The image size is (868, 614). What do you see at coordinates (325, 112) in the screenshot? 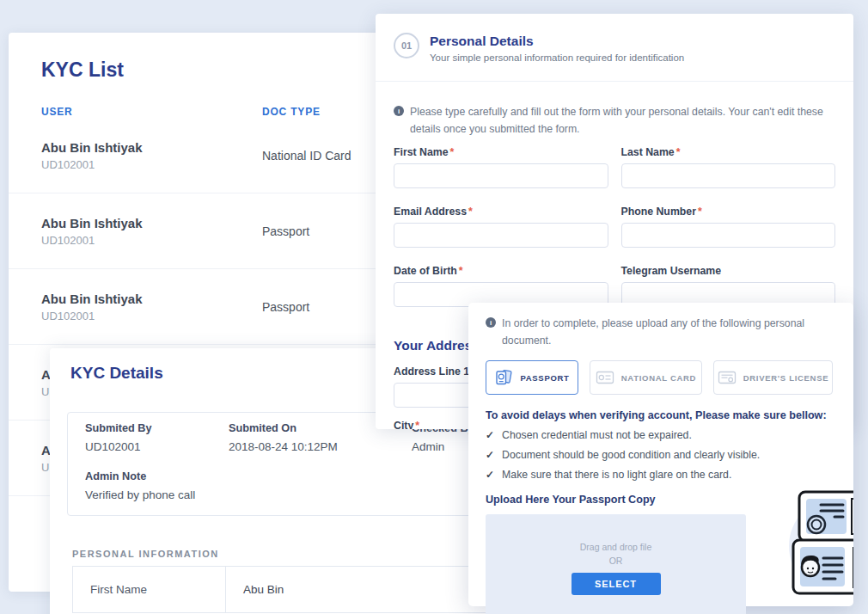
I see `column-header-doc-type: DOC TYPE` at bounding box center [325, 112].